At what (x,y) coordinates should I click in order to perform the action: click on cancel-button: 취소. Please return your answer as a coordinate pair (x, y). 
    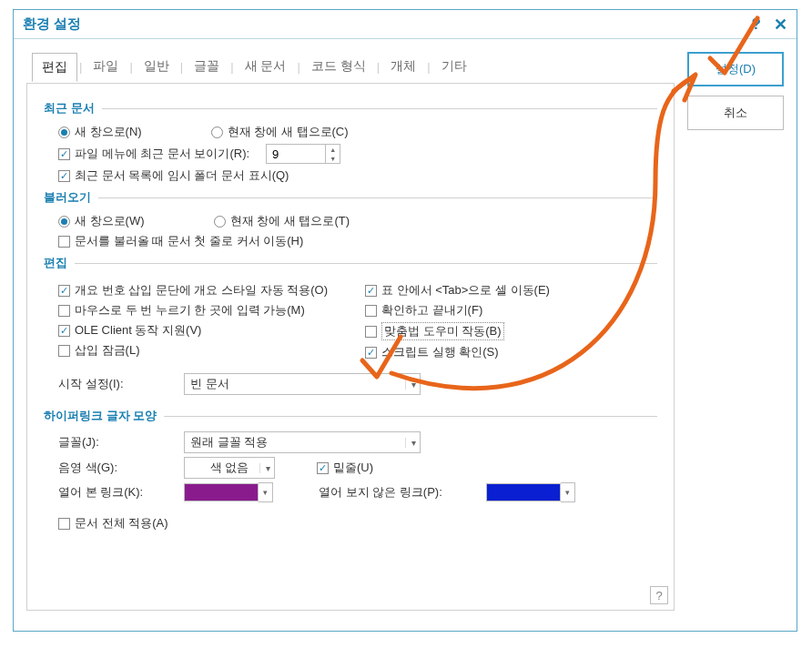
    Looking at the image, I should click on (736, 113).